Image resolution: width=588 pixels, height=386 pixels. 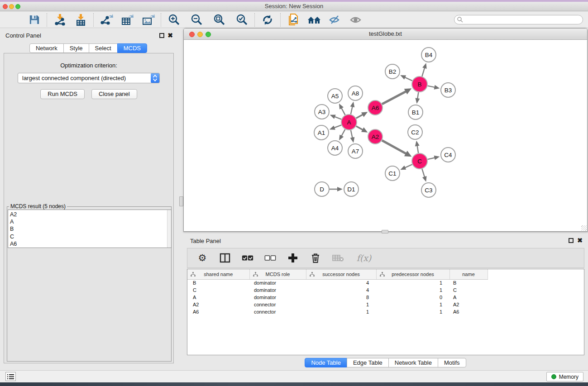 I want to click on export-image-button, so click(x=148, y=20).